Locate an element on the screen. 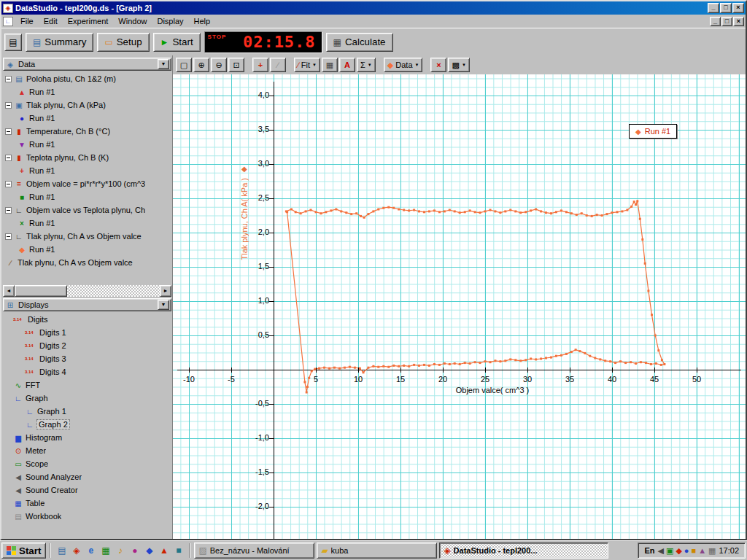 This screenshot has width=747, height=560. legend: ◆ Run #1 is located at coordinates (653, 131).